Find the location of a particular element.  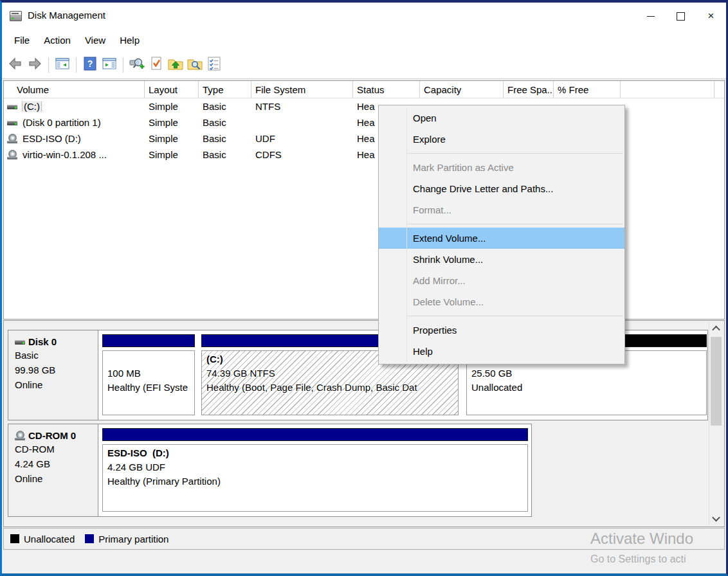

rescan-disks-button is located at coordinates (137, 65).